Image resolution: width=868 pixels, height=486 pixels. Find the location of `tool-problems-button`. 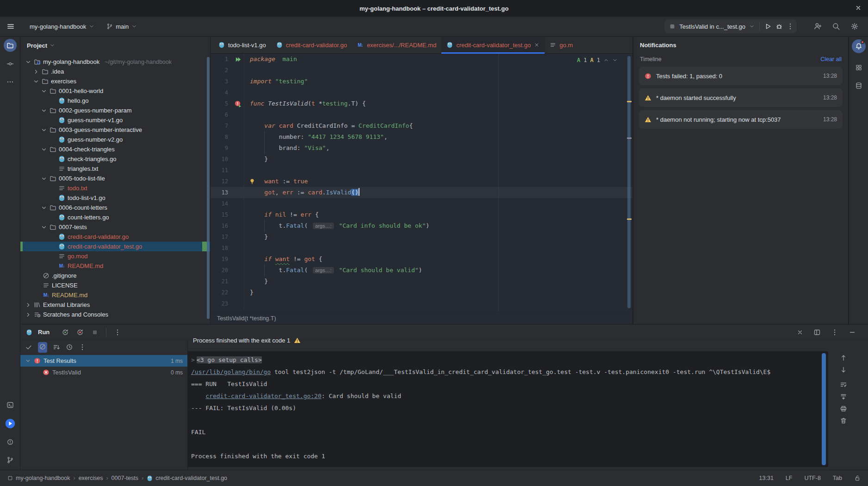

tool-problems-button is located at coordinates (10, 442).